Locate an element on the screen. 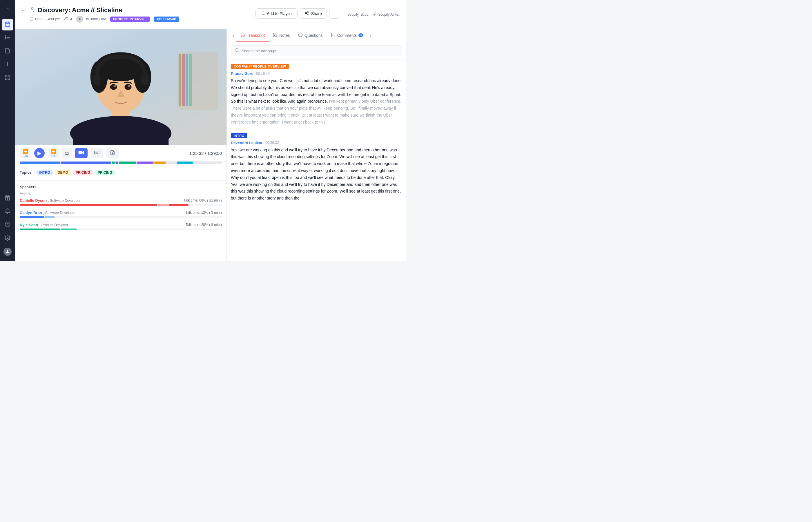 This screenshot has width=812, height=522. tag-follow-up: FOLLOW-UP is located at coordinates (166, 19).